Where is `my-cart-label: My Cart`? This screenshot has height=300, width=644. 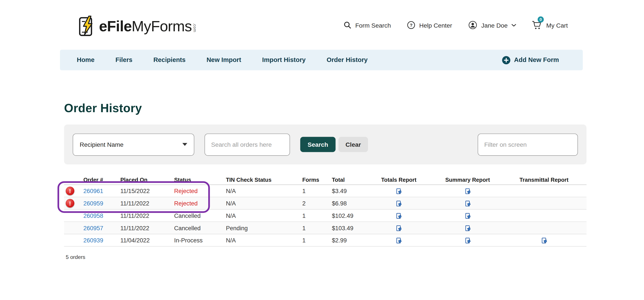 my-cart-label: My Cart is located at coordinates (557, 25).